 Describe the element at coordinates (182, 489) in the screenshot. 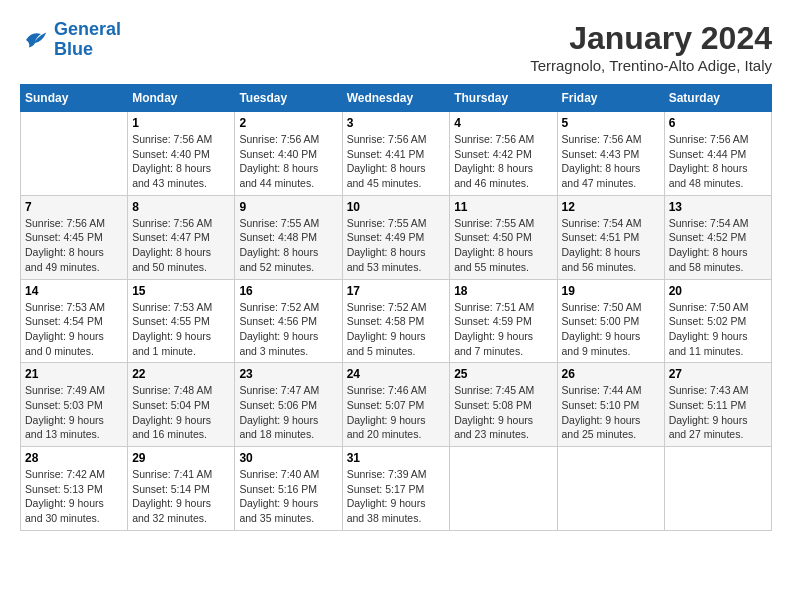

I see `day-cell: 29Sunrise: 7:41 AM Sunset: 5:14 PM Dayli…` at that location.